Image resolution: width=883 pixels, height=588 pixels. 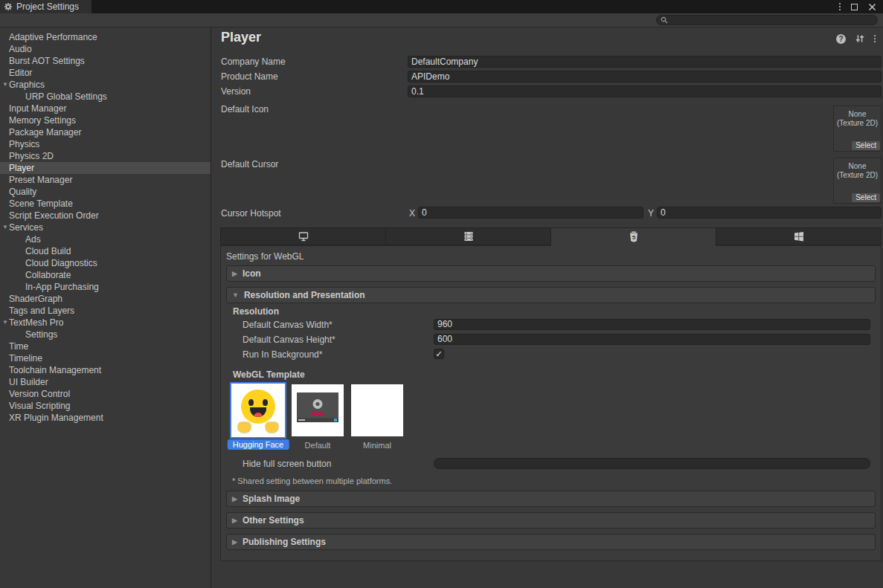 What do you see at coordinates (106, 287) in the screenshot?
I see `sidebar-item-in-app-purchasing: In-App Purchasing` at bounding box center [106, 287].